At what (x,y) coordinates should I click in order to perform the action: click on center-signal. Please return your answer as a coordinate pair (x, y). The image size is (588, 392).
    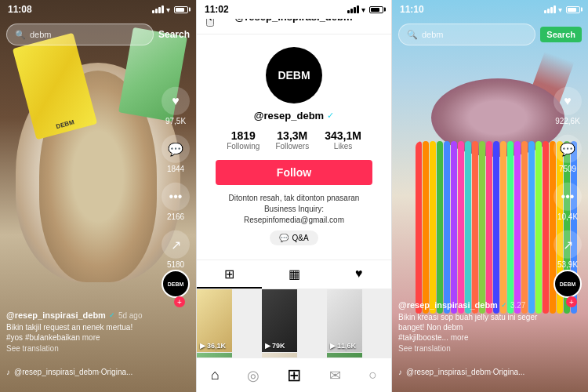
    Looking at the image, I should click on (353, 9).